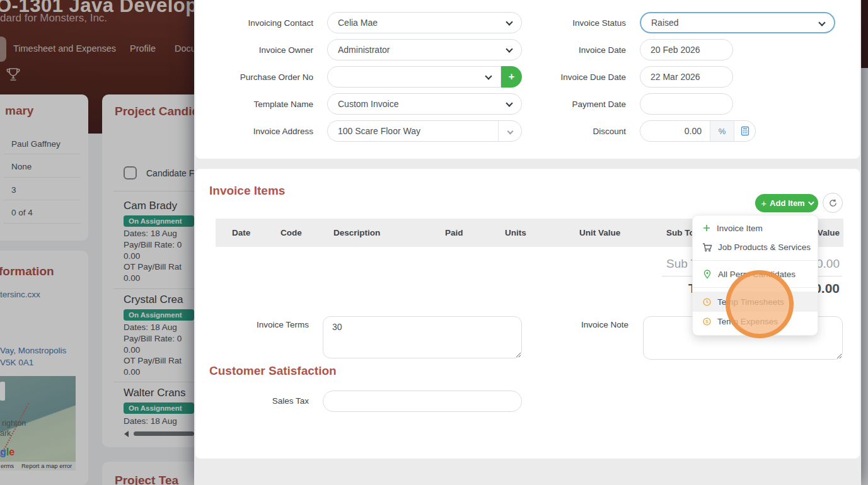 The height and width of the screenshot is (485, 868). What do you see at coordinates (425, 23) in the screenshot?
I see `invoicing-contact-select: Celia Mae` at bounding box center [425, 23].